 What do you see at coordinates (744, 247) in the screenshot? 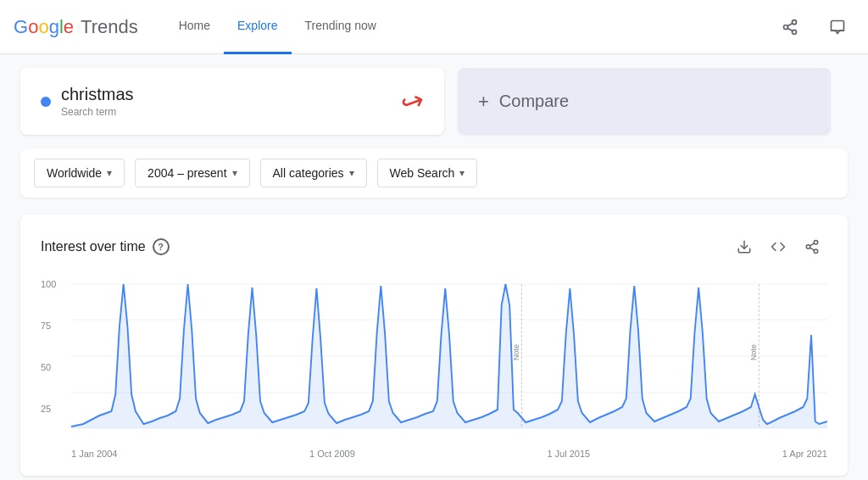
I see `download-icon` at bounding box center [744, 247].